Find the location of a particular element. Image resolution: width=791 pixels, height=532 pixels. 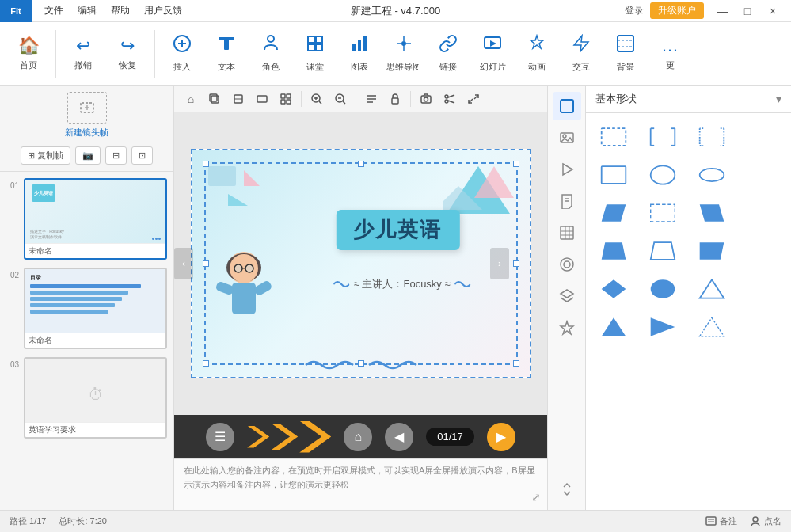

shape-circle-blue is located at coordinates (663, 289).